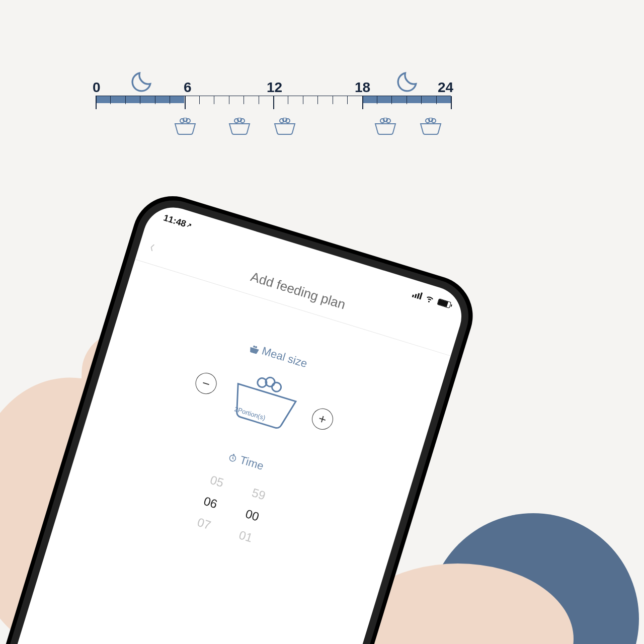  What do you see at coordinates (430, 299) in the screenshot?
I see `wifi-icon` at bounding box center [430, 299].